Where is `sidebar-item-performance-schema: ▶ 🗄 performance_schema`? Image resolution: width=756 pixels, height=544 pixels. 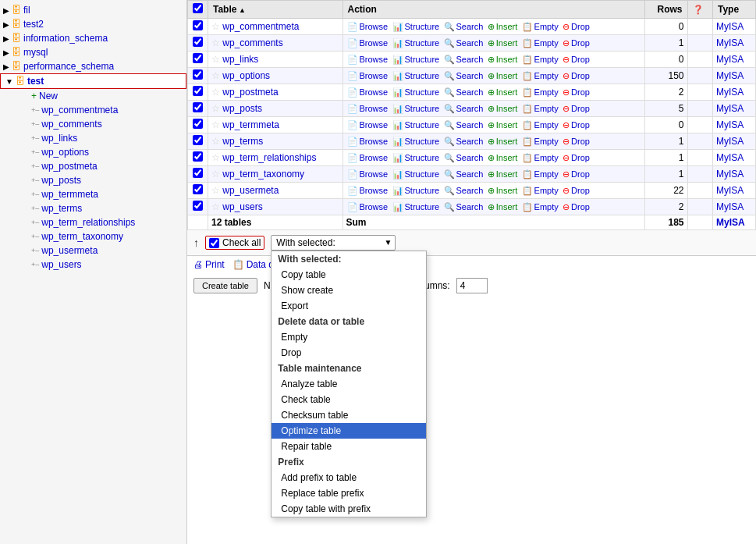 sidebar-item-performance-schema: ▶ 🗄 performance_schema is located at coordinates (94, 66).